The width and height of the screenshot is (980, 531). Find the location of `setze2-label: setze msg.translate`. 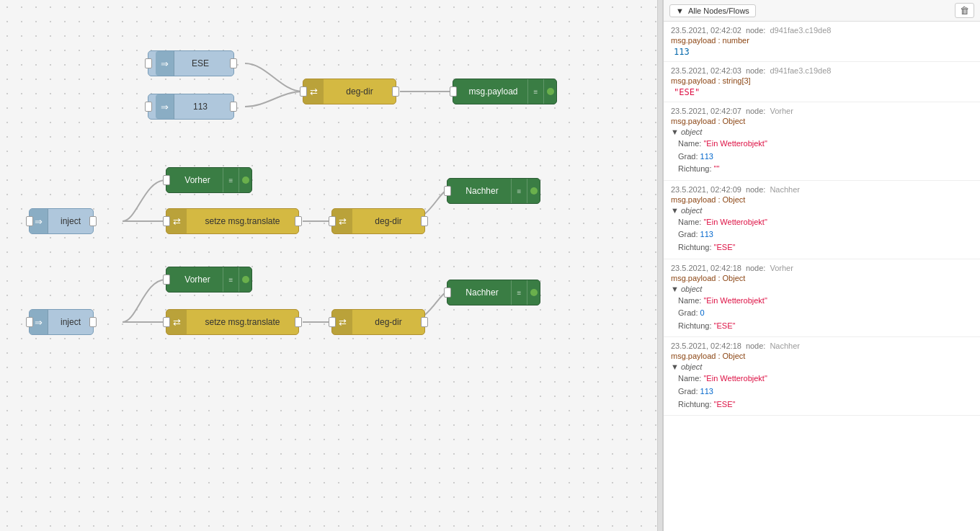

setze2-label: setze msg.translate is located at coordinates (242, 322).